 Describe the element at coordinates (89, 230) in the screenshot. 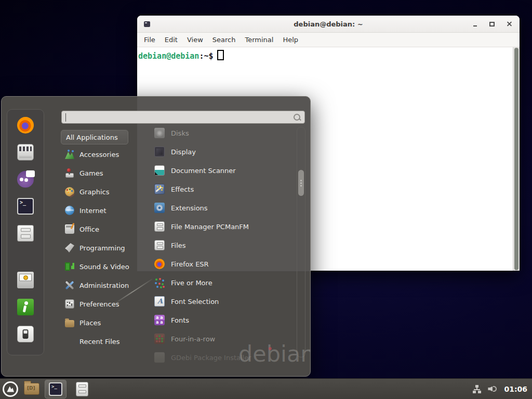

I see `category-label: Office` at that location.